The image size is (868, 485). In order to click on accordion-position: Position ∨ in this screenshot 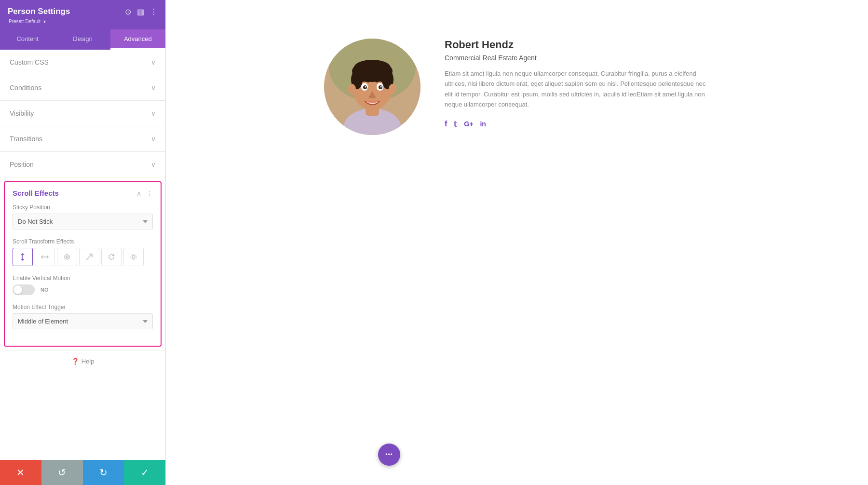, I will do `click(83, 165)`.